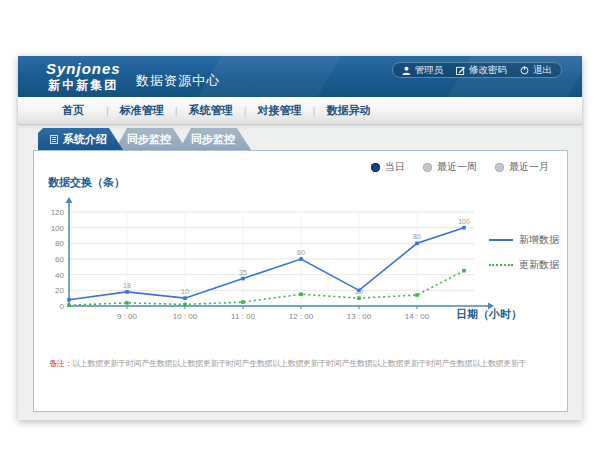 Image resolution: width=600 pixels, height=450 pixels. Describe the element at coordinates (482, 70) in the screenshot. I see `change-password-button: 修改密码` at that location.